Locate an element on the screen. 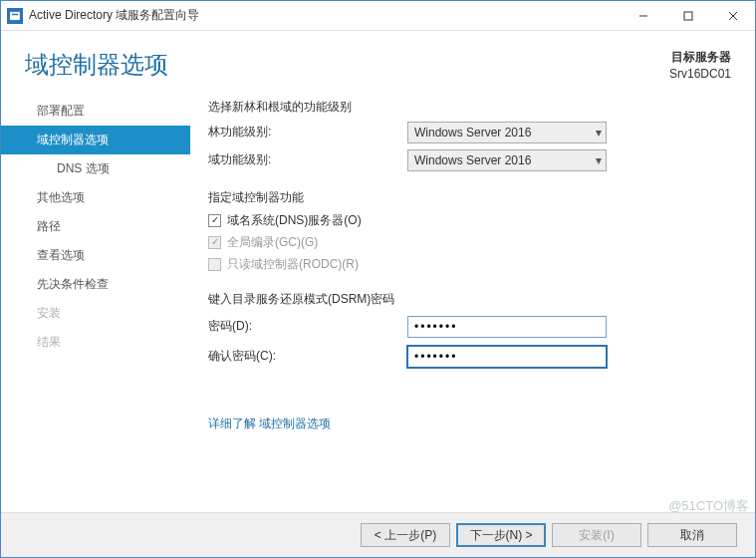 This screenshot has width=756, height=558. sidebar-item-review: 查看选项 is located at coordinates (96, 255).